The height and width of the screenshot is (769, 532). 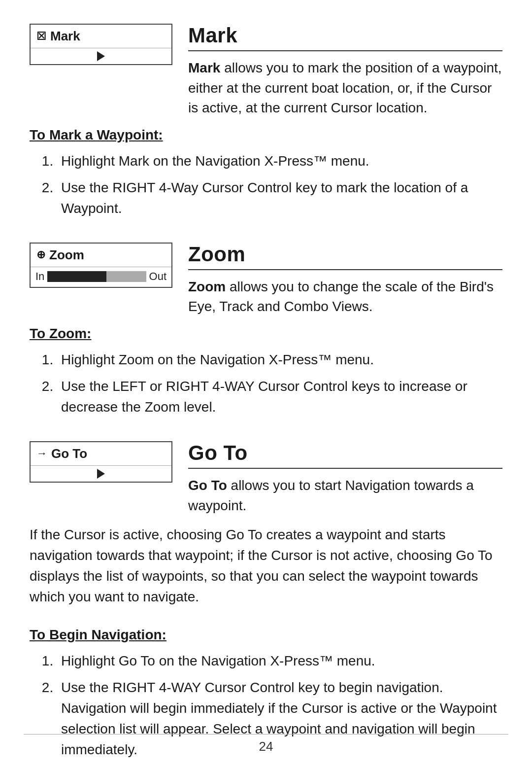 What do you see at coordinates (266, 566) in the screenshot?
I see `goto-full-description: If the Cursor is active, choosing Go To …` at bounding box center [266, 566].